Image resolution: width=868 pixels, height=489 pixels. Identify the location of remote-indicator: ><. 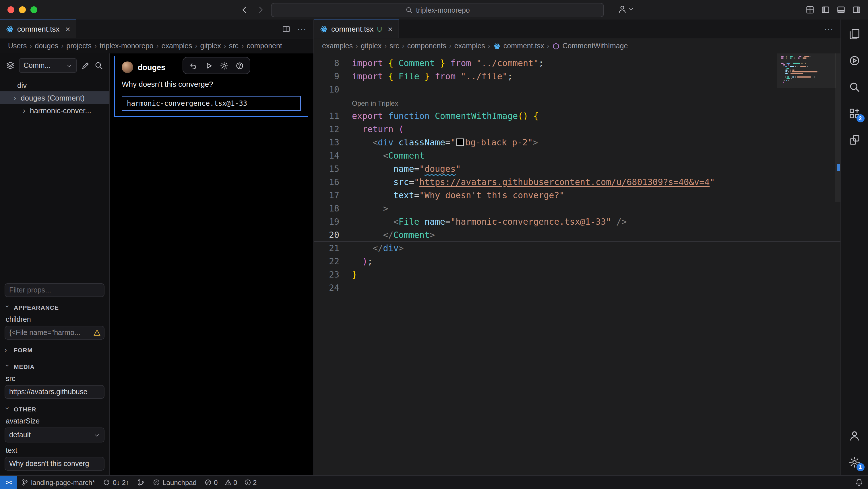
(9, 482).